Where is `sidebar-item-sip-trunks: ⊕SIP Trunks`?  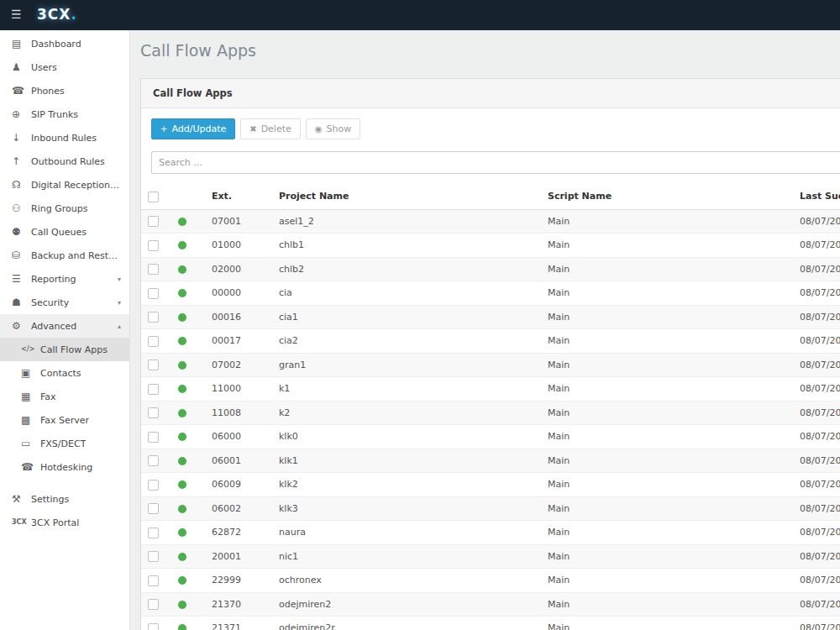
sidebar-item-sip-trunks: ⊕SIP Trunks is located at coordinates (65, 114).